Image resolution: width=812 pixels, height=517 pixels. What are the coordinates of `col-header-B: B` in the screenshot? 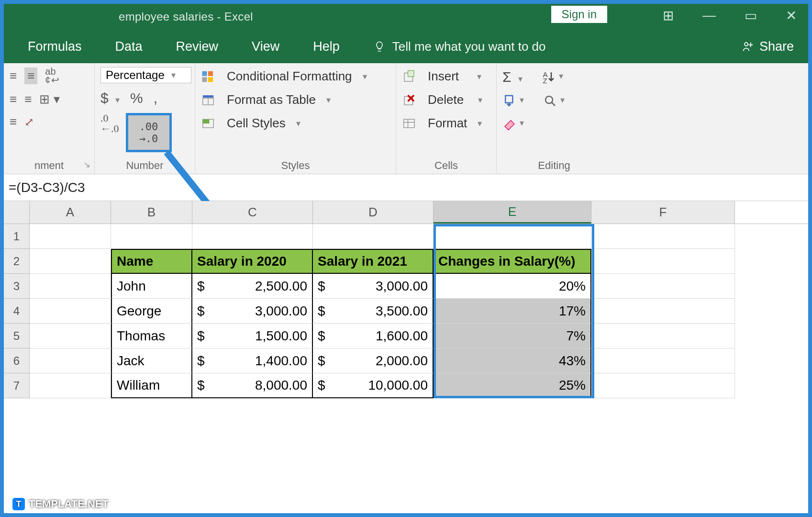 It's located at (152, 213).